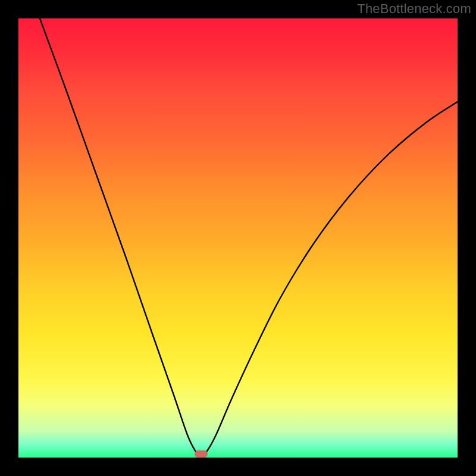  What do you see at coordinates (201, 454) in the screenshot?
I see `minimum-marker` at bounding box center [201, 454].